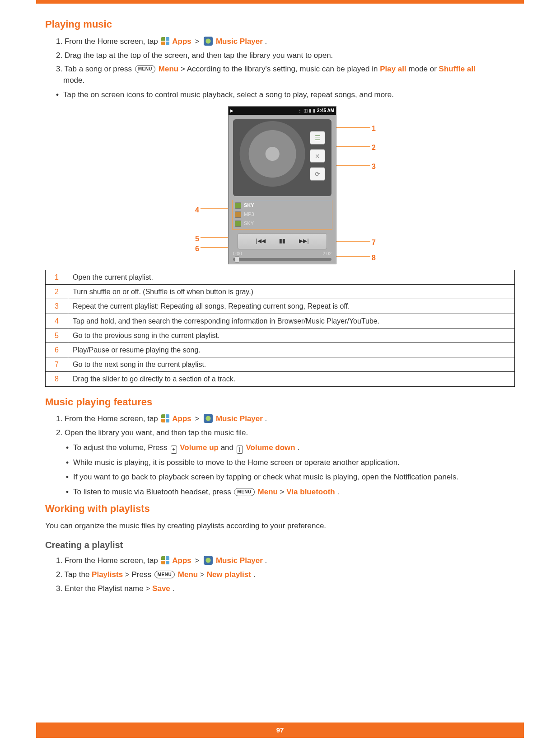  I want to click on step-1-home-apps: 1. From the Home screen, tap Apps > Musi…, so click(285, 42).